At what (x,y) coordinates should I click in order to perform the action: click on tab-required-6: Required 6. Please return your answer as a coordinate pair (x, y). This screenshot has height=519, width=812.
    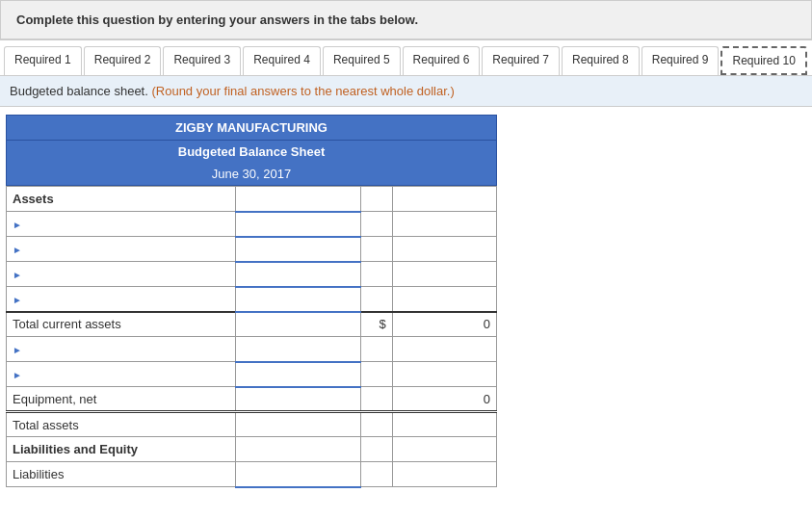
    Looking at the image, I should click on (441, 61).